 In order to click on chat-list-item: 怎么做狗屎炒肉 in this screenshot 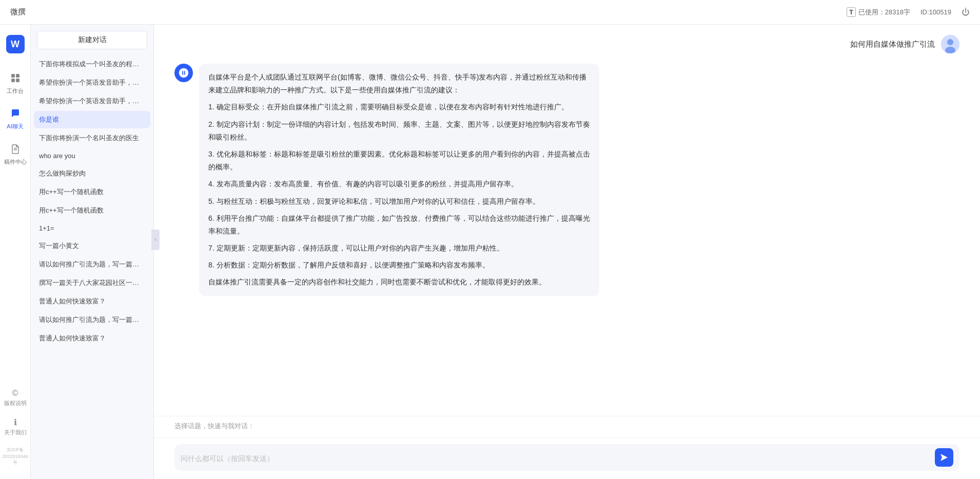, I will do `click(92, 174)`.